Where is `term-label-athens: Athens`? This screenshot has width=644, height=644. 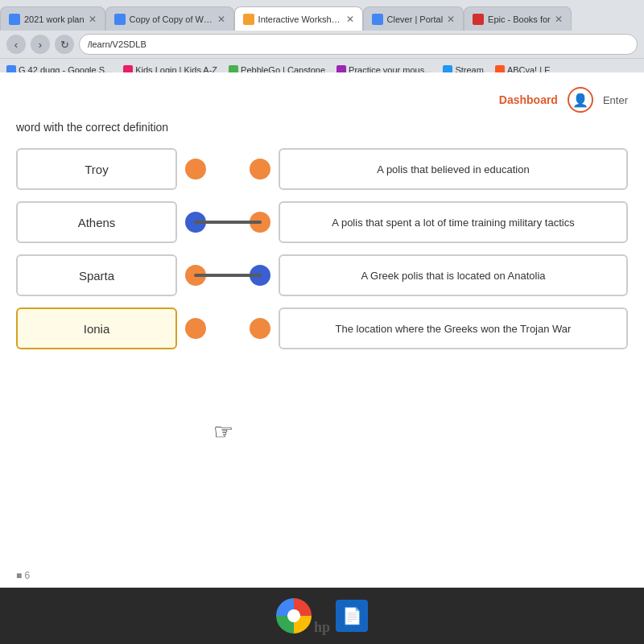
term-label-athens: Athens is located at coordinates (97, 222).